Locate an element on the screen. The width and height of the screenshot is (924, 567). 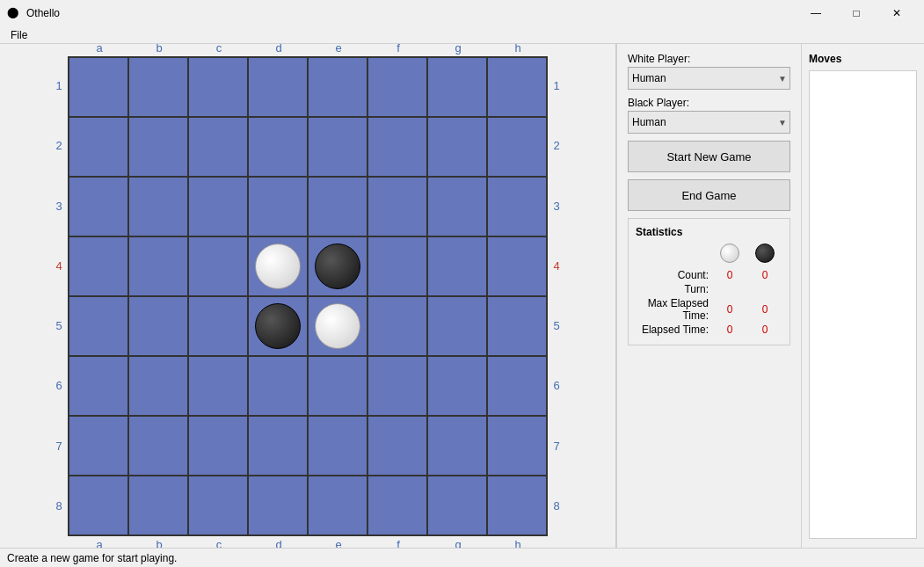
white-elapsed: 0 is located at coordinates (730, 330).